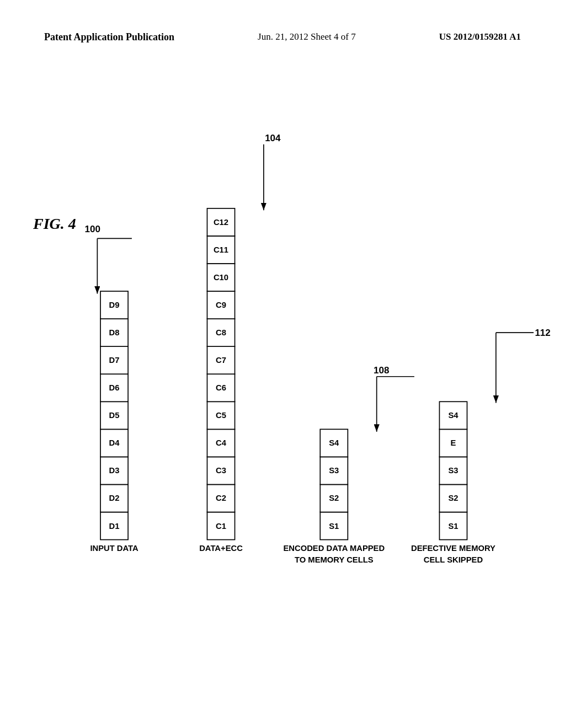  I want to click on svg-text: D6, so click(115, 388).